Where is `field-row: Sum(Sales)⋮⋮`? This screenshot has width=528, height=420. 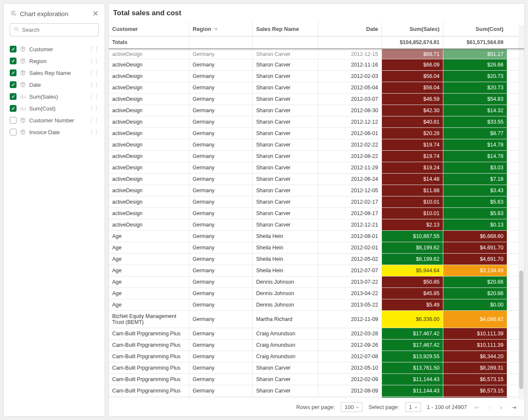 field-row: Sum(Sales)⋮⋮ is located at coordinates (54, 97).